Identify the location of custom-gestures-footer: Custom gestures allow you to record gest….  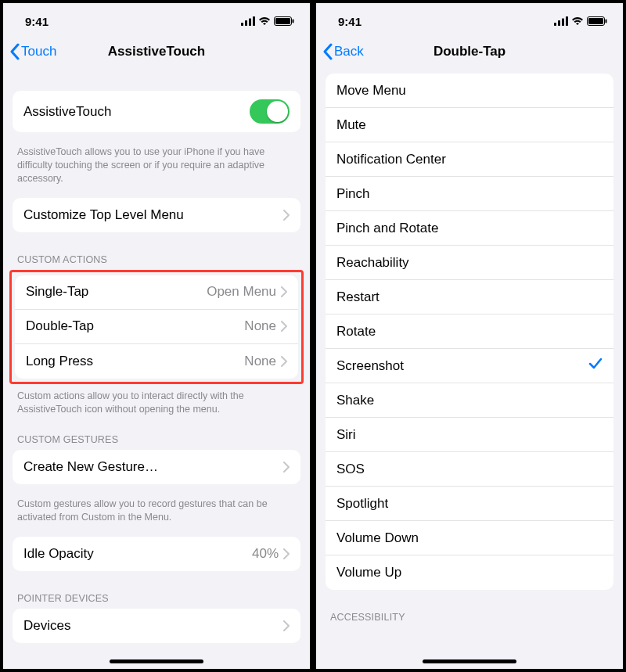
(156, 510).